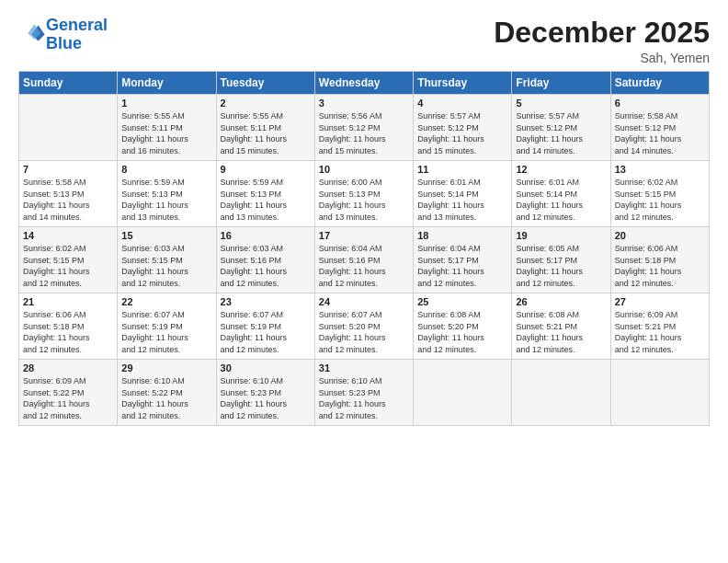 The image size is (728, 563). Describe the element at coordinates (77, 35) in the screenshot. I see `logo-text: GeneralBlue` at that location.